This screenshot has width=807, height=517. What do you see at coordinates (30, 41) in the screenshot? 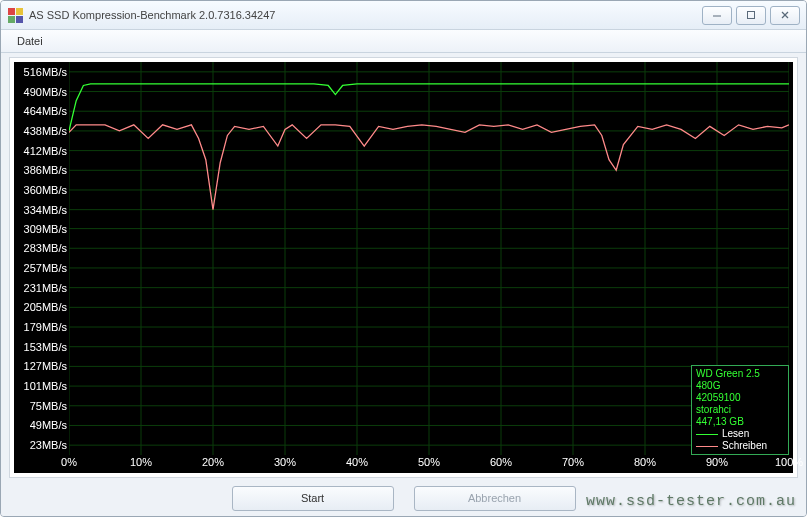
I see `menu-datei: Datei` at bounding box center [30, 41].